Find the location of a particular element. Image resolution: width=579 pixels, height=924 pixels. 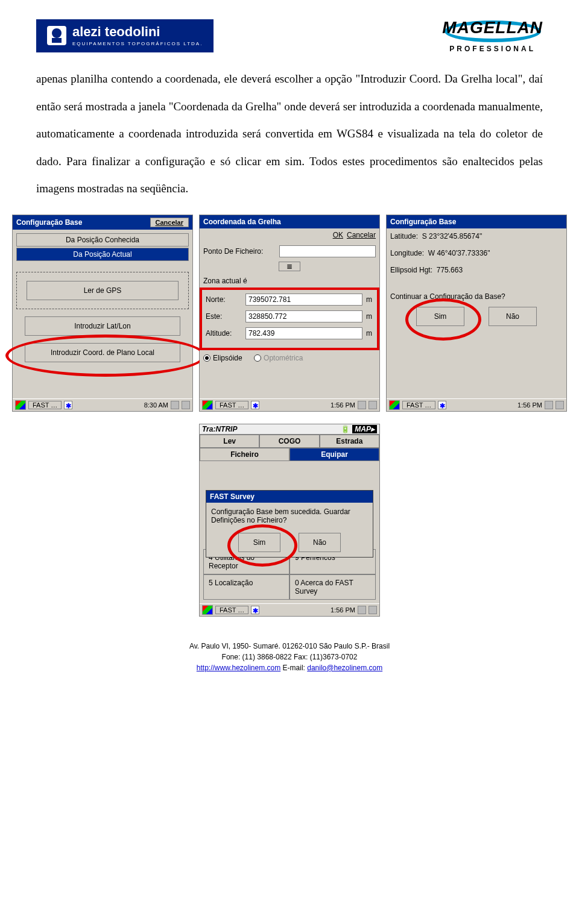

enter-grid-coord-button: Introduzir Coord. de Plano Local is located at coordinates (103, 353).